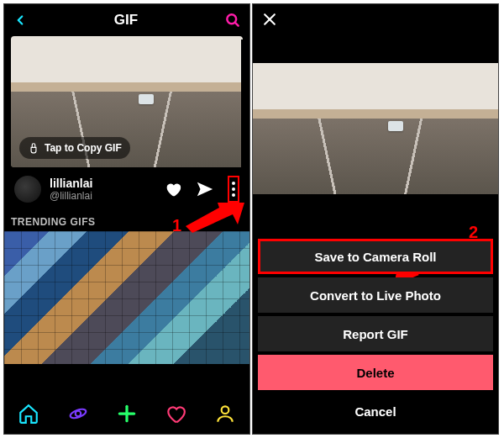  Describe the element at coordinates (234, 189) in the screenshot. I see `more-icon` at that location.